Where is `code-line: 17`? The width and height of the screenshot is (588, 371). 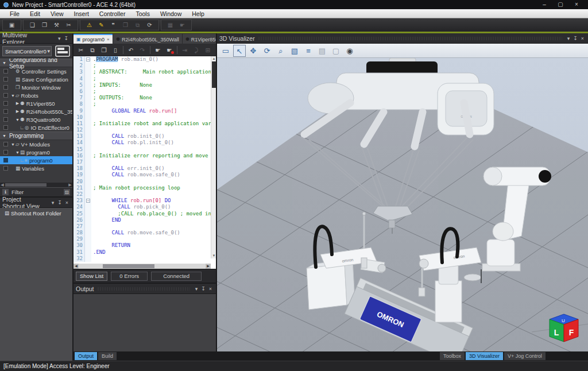
code-line: 17 is located at coordinates (145, 162).